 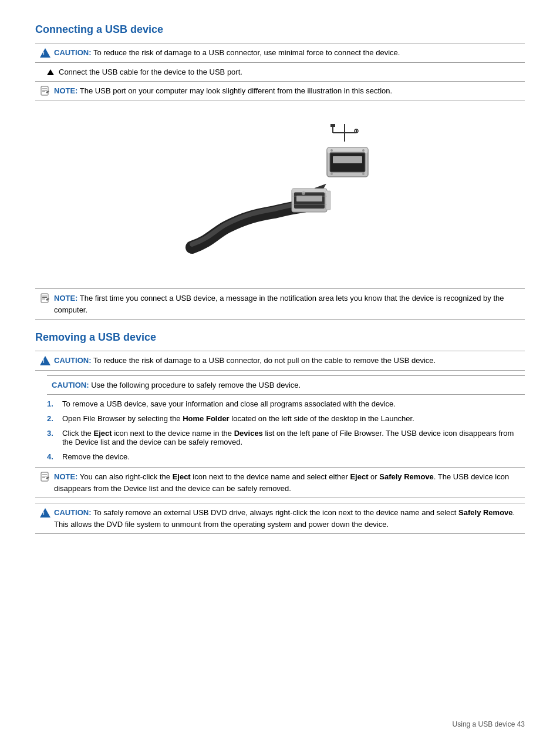 What do you see at coordinates (286, 385) in the screenshot?
I see `removing-caution2: CAUTION: Use the following procedure to …` at bounding box center [286, 385].